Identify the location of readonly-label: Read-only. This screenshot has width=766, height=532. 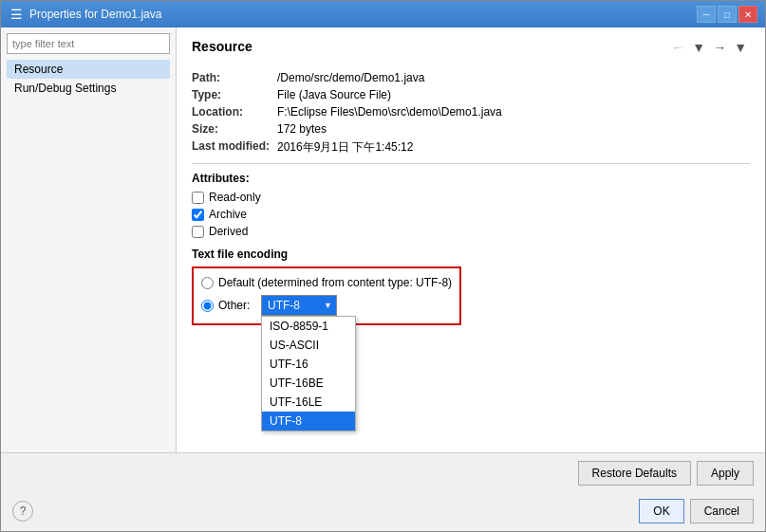
(235, 197).